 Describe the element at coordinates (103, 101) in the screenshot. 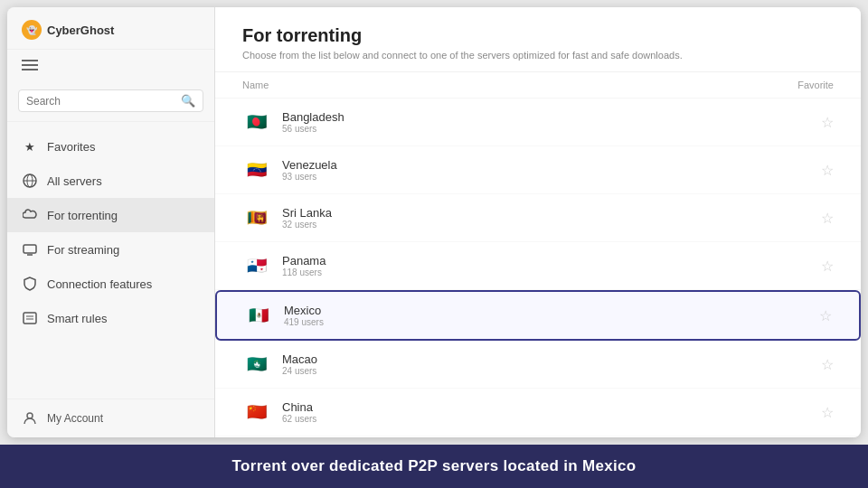

I see `search-input` at that location.